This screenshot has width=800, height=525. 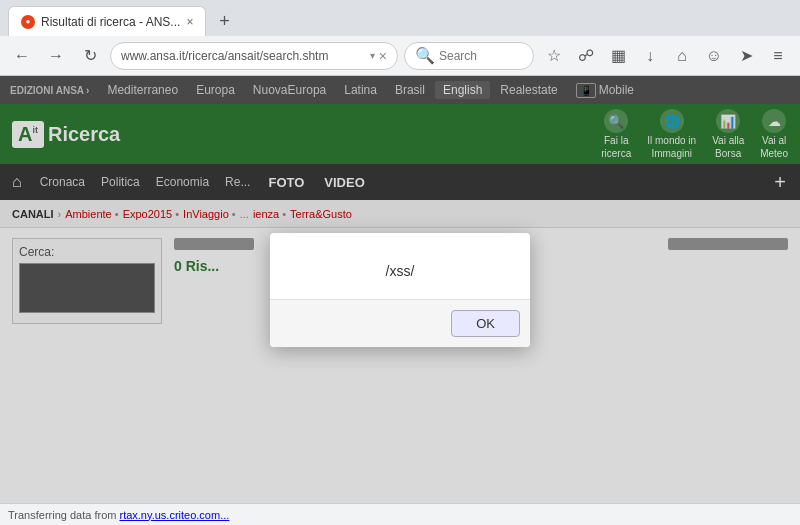 What do you see at coordinates (469, 56) in the screenshot?
I see `search-box: 🔍` at bounding box center [469, 56].